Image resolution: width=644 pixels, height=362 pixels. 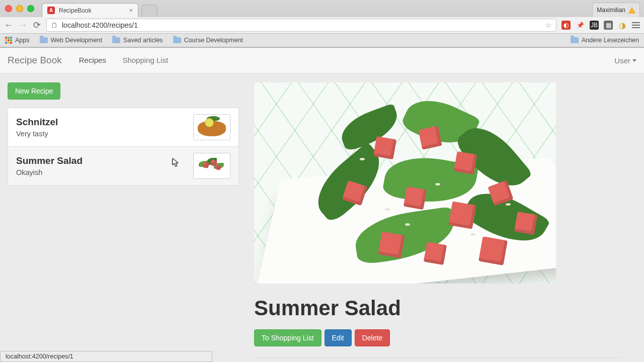 I want to click on new-recipe-button: New Recipe, so click(x=34, y=91).